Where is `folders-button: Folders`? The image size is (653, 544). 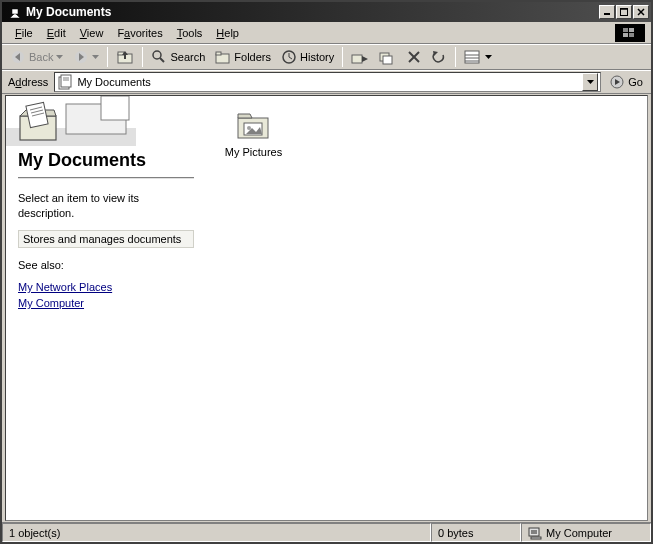
folders-button: Folders is located at coordinates (243, 57).